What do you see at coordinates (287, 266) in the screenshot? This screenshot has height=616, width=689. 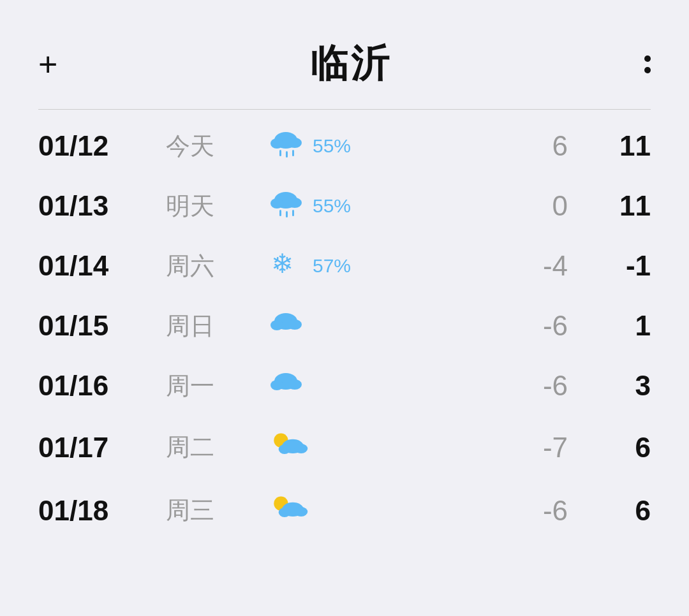 I see `weather-icon: ❄` at bounding box center [287, 266].